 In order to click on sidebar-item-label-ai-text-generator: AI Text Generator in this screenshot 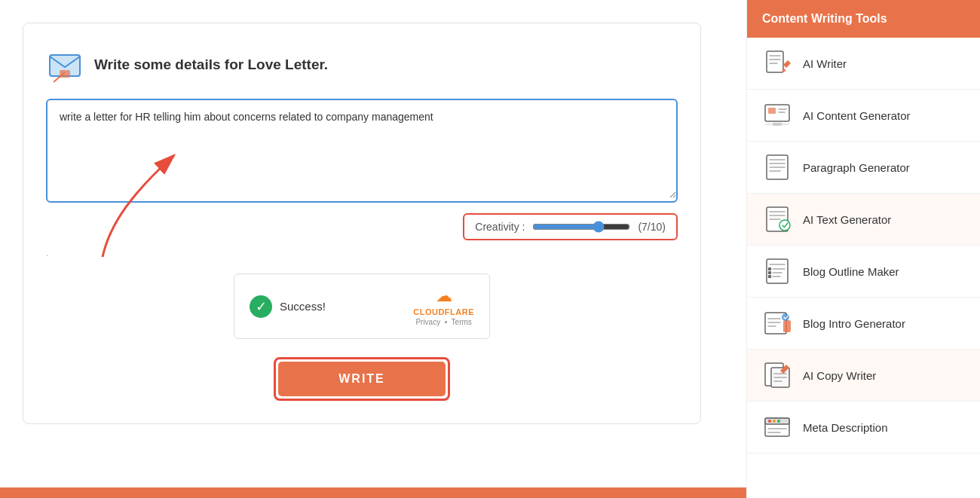, I will do `click(847, 220)`.